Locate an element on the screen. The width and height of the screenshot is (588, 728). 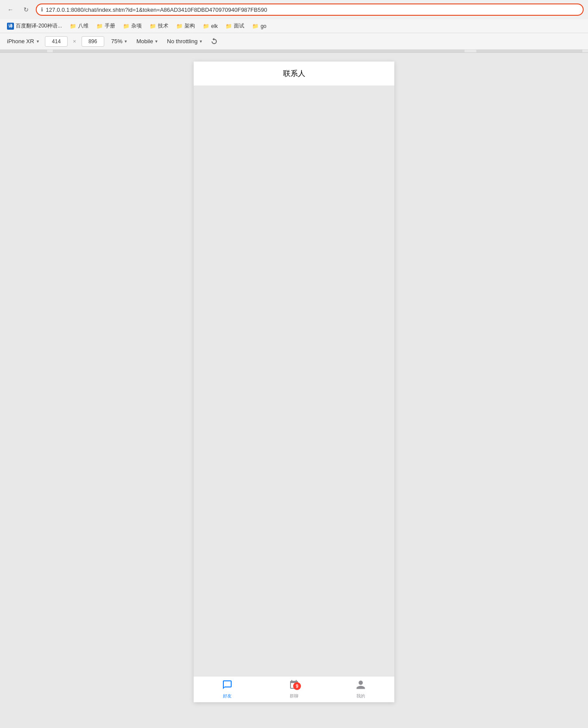
bookmark-label: 面试 is located at coordinates (239, 26).